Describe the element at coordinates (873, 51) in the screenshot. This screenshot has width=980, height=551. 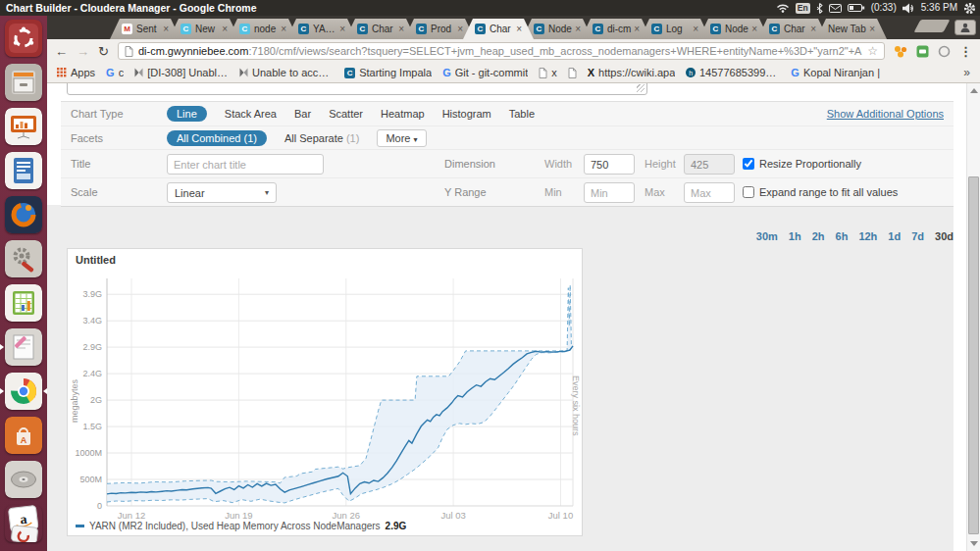
I see `bookmark-star-icon: ☆` at that location.